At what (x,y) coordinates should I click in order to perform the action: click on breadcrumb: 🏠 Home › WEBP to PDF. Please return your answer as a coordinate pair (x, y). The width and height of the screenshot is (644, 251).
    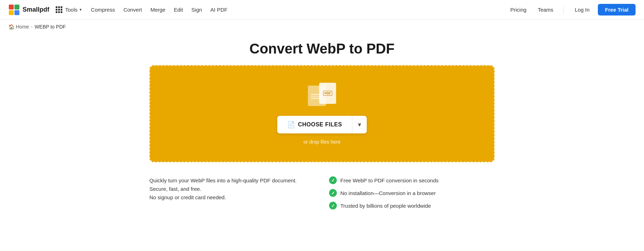
    Looking at the image, I should click on (322, 27).